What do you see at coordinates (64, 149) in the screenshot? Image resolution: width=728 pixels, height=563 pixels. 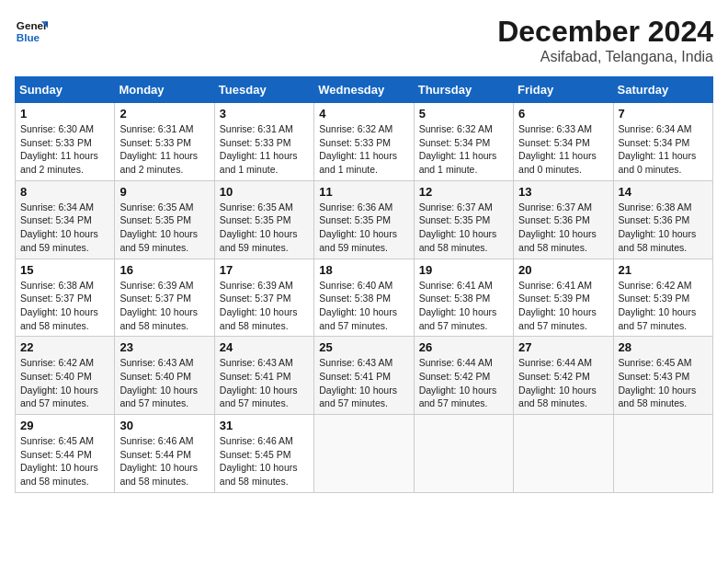 I see `day-info: Sunrise: 6:30 AM Sunset: 5:33 PM Dayligh…` at bounding box center [64, 149].